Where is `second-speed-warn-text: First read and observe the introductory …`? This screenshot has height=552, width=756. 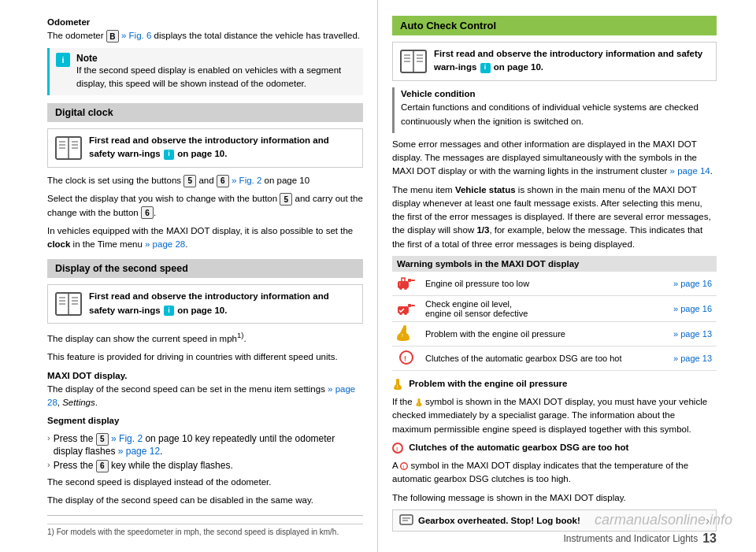
second-speed-warn-text: First read and observe the introductory … is located at coordinates (222, 304).